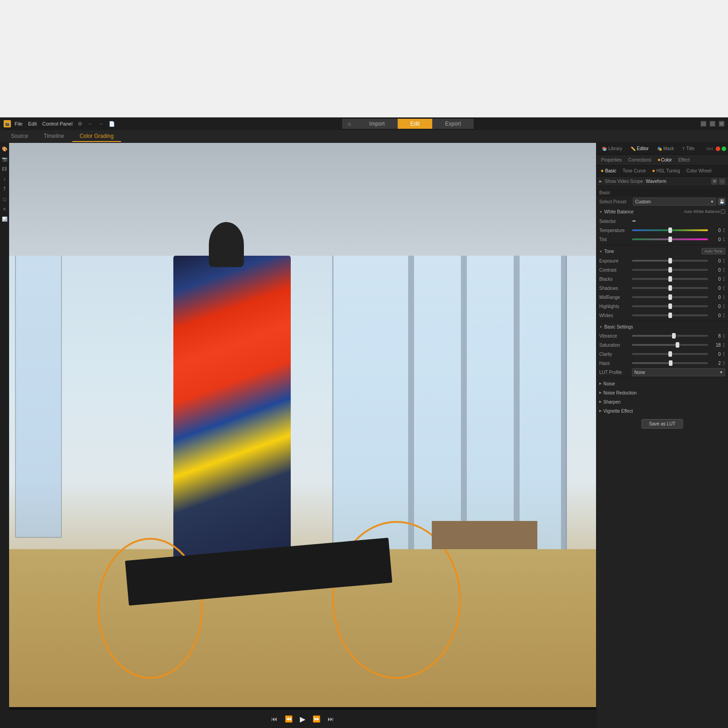 This screenshot has height=728, width=728. I want to click on contrast-track, so click(670, 270).